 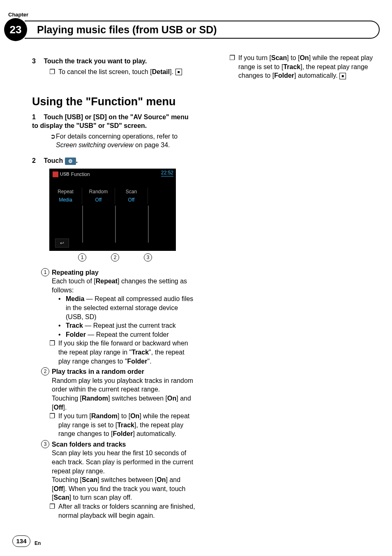 What do you see at coordinates (302, 67) in the screenshot?
I see `enum-3-note2: ❐ If you turn [Scan] to [On] while the r…` at bounding box center [302, 67].